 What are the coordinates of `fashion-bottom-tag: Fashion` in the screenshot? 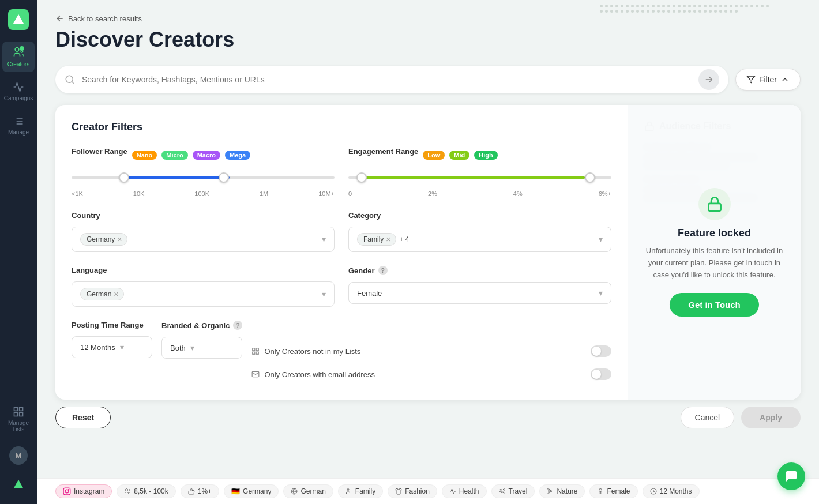 It's located at (412, 491).